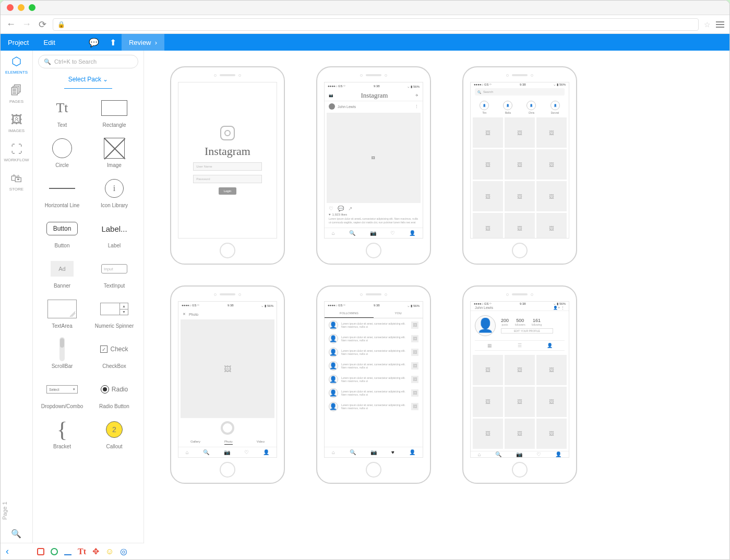 The width and height of the screenshot is (730, 560). Describe the element at coordinates (62, 353) in the screenshot. I see `element-scroll: ScrollBar` at that location.